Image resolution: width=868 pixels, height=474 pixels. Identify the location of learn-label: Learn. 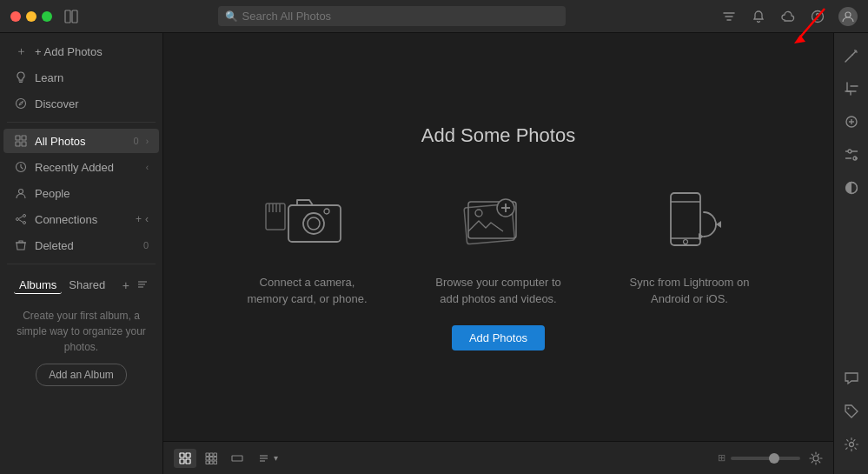
(92, 78).